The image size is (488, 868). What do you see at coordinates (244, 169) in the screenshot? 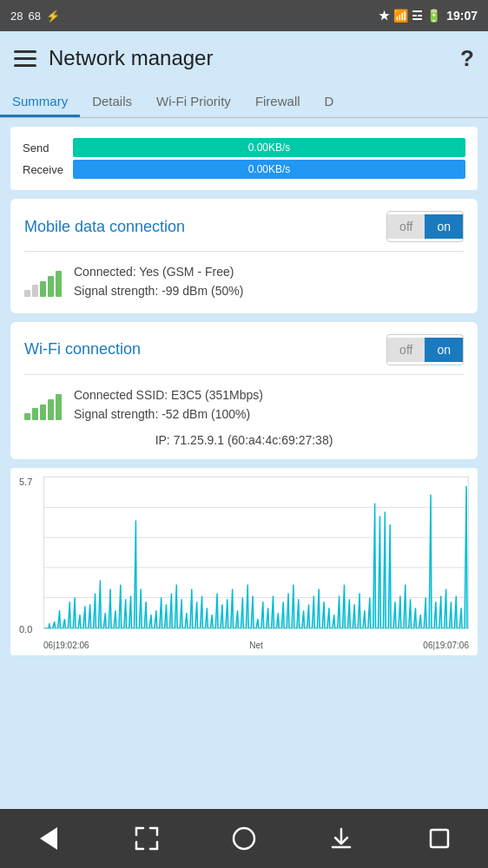
I see `receive-row: Receive 0.00KB/s` at bounding box center [244, 169].